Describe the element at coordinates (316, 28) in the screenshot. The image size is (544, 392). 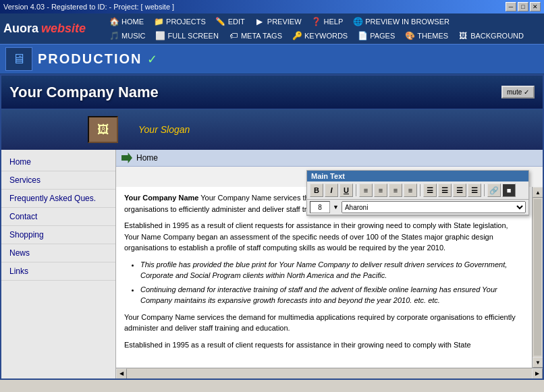
I see `toolbar-buttons: 🏠 HOME 📁 PROJECTS ✏️ EDIT ▶ PREVIEW ❓ HE…` at that location.